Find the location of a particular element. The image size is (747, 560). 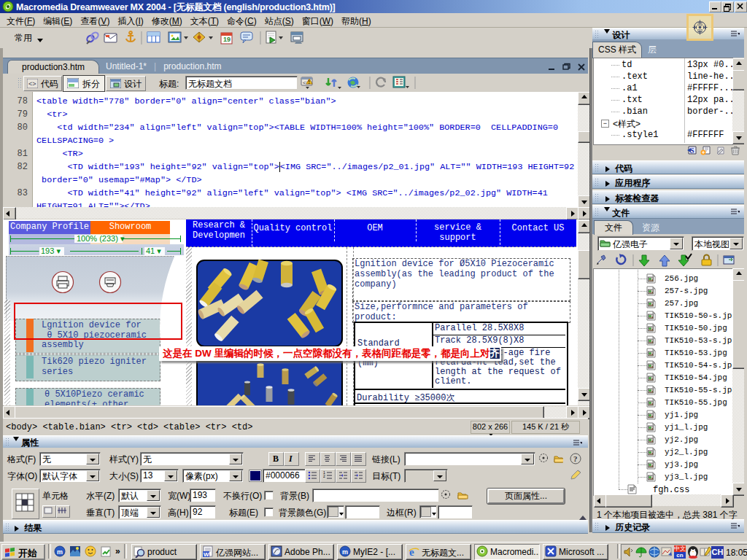

svg-text: 100% (233) ▾ is located at coordinates (101, 238).